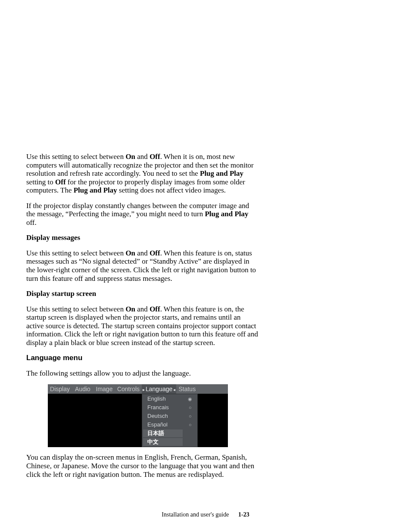 The height and width of the screenshot is (532, 411). Describe the element at coordinates (190, 399) in the screenshot. I see `radio-selected-icon: ◉` at that location.